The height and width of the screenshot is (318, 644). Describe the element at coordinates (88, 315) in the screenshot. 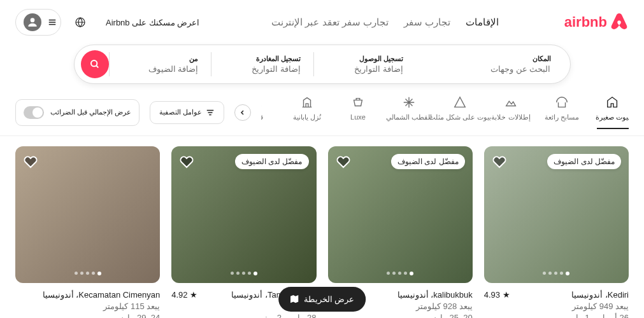

I see `listing-dates: 24–29 مارس` at that location.